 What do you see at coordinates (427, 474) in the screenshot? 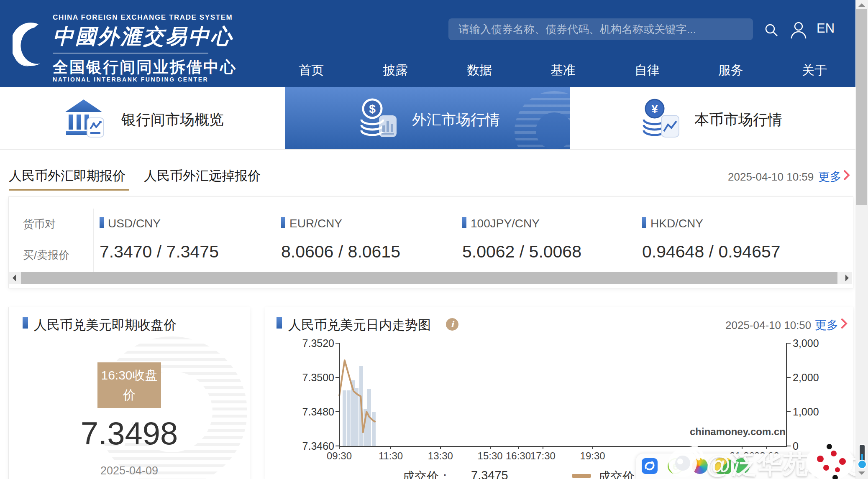
I see `deal-price-label: 成交价：` at bounding box center [427, 474].